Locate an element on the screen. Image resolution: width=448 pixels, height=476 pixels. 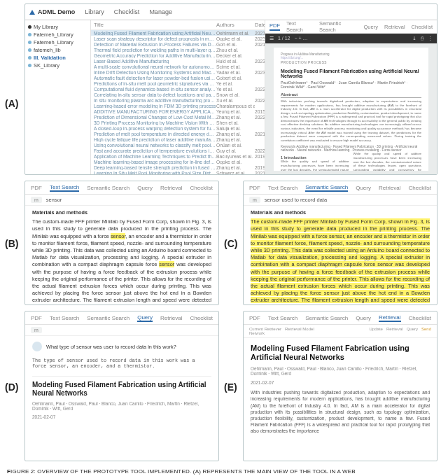
fig-label-b: (B) is located at coordinates (11, 244).